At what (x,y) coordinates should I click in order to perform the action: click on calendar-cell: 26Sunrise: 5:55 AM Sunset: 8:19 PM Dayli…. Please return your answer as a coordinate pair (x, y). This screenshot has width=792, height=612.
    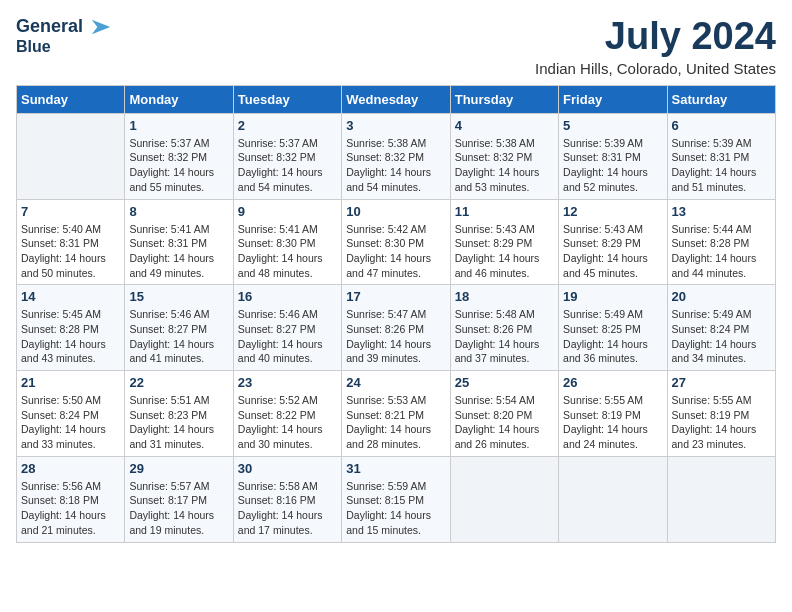
    Looking at the image, I should click on (613, 414).